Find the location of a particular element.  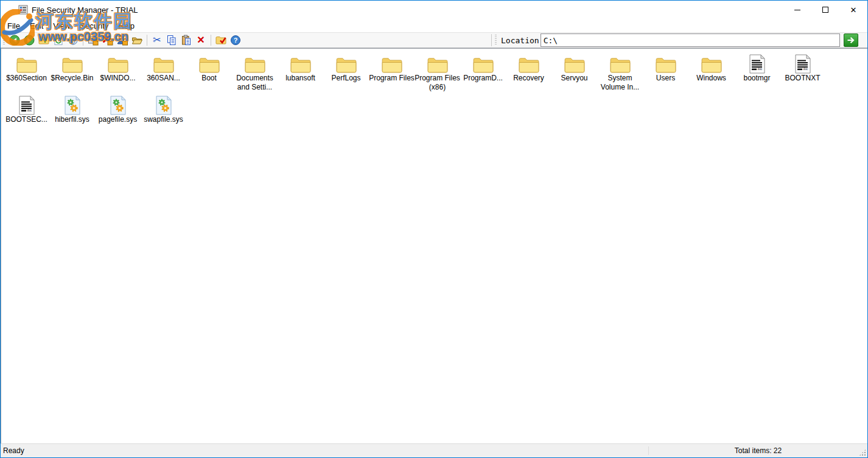

file-item: hiberfil.sys is located at coordinates (72, 113).